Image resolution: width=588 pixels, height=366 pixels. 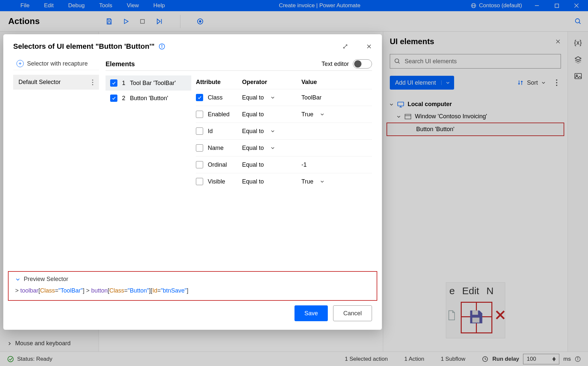 I want to click on menu-debug: Debug, so click(x=77, y=6).